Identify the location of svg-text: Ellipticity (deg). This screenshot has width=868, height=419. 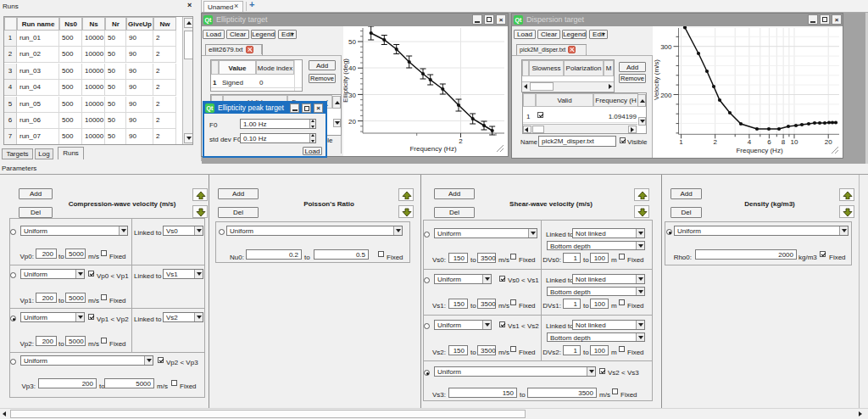
(346, 81).